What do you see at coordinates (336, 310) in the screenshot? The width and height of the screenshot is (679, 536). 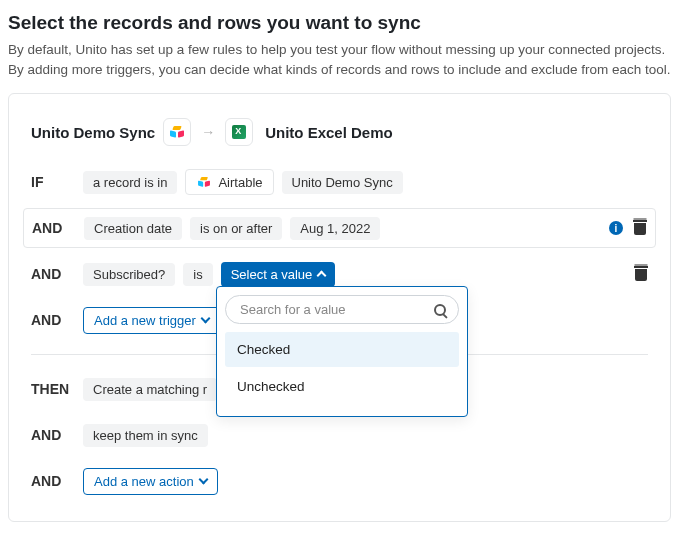 I see `search-input` at bounding box center [336, 310].